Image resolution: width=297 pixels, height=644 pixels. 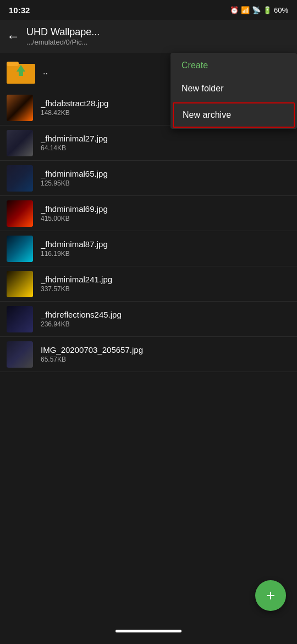 I want to click on header: ← UHD Wallpape... .../emulated/0/Pic..., so click(x=148, y=36).